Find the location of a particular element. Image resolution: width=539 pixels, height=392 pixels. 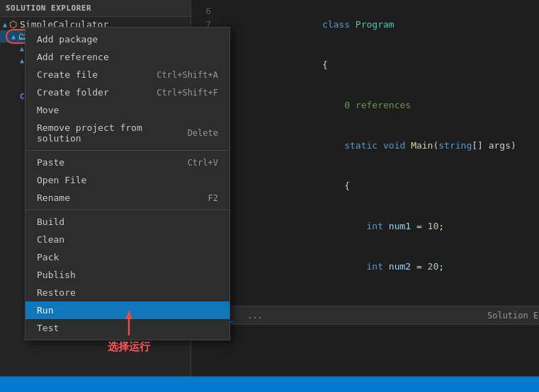

menu-move: Move is located at coordinates (127, 110).